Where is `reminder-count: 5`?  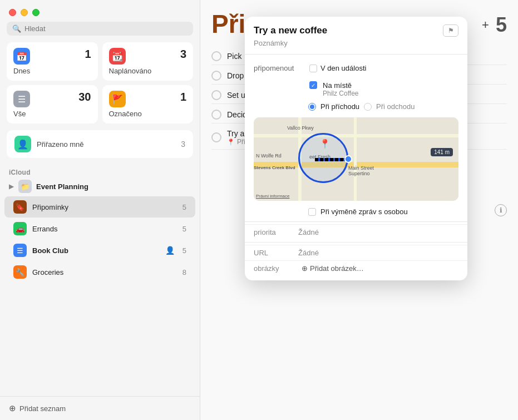 reminder-count: 5 is located at coordinates (501, 25).